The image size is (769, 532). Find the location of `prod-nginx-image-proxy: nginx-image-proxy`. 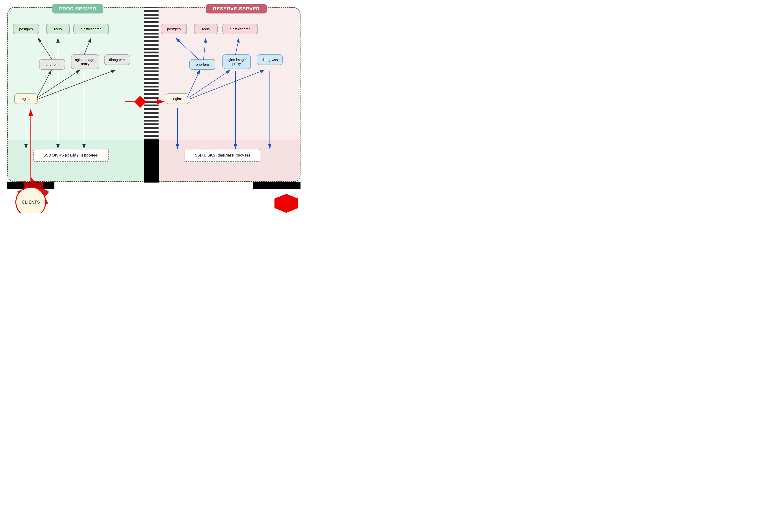

prod-nginx-image-proxy: nginx-image-proxy is located at coordinates (85, 62).